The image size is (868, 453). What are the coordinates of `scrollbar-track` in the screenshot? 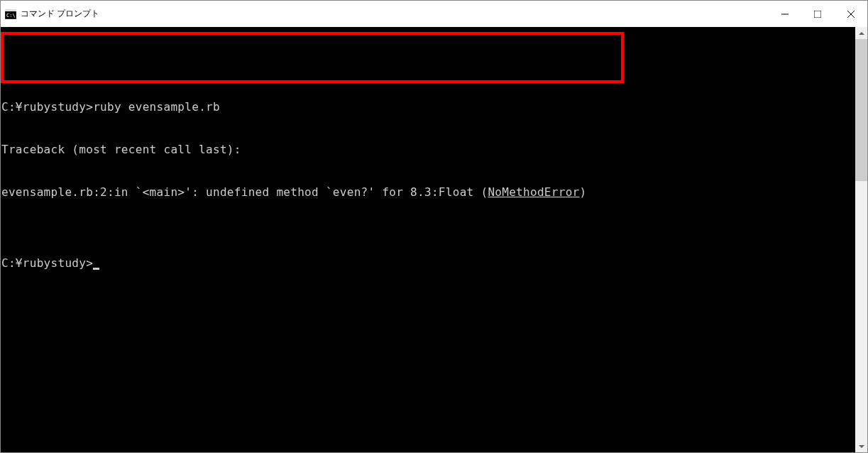 It's located at (862, 240).